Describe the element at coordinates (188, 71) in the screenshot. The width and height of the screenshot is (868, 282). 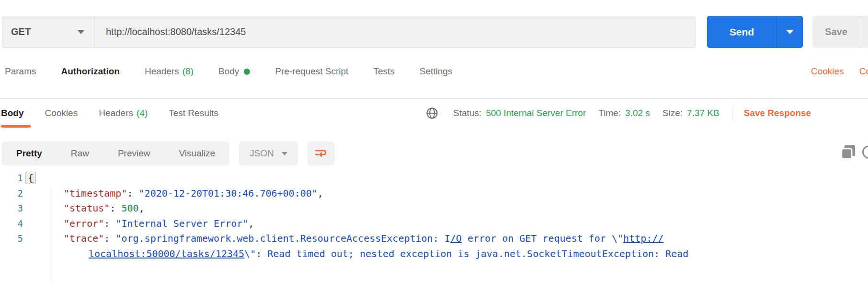
I see `tab-count-badge: (8)` at that location.